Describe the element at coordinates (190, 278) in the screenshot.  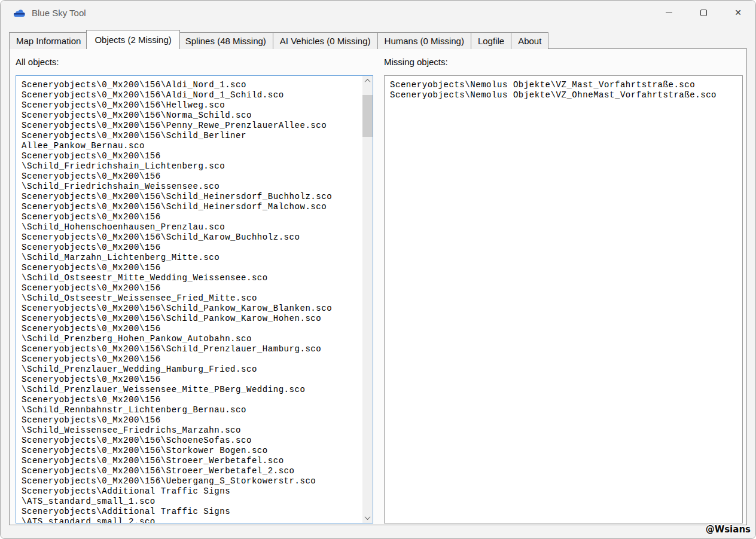
I see `text-line: \Schild_Ostseestr_Mitte_Wedding_Weissens…` at that location.